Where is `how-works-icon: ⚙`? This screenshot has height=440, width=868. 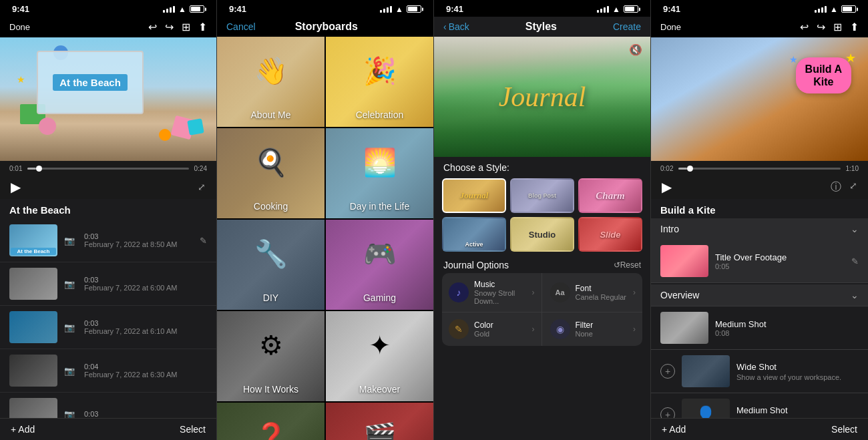 how-works-icon: ⚙ is located at coordinates (271, 345).